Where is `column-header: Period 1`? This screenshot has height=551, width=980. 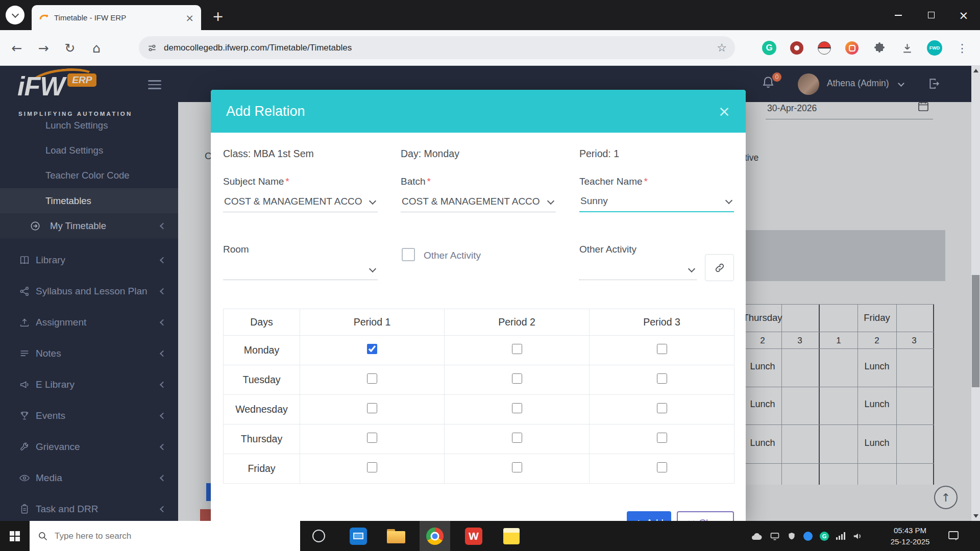
column-header: Period 1 is located at coordinates (373, 322).